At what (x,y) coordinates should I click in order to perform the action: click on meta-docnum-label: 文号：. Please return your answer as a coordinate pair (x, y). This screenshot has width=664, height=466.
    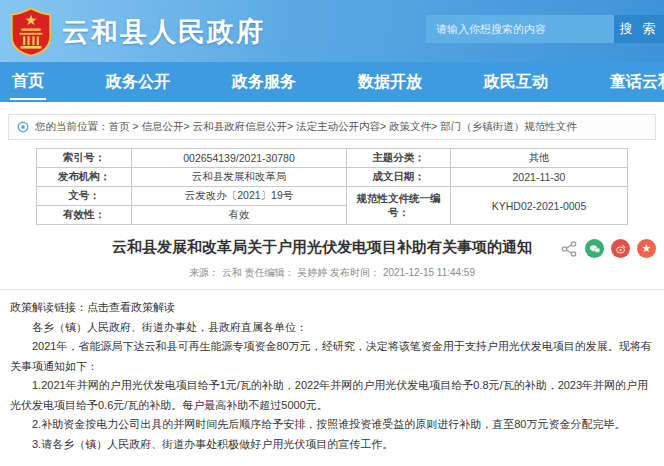
    Looking at the image, I should click on (84, 196).